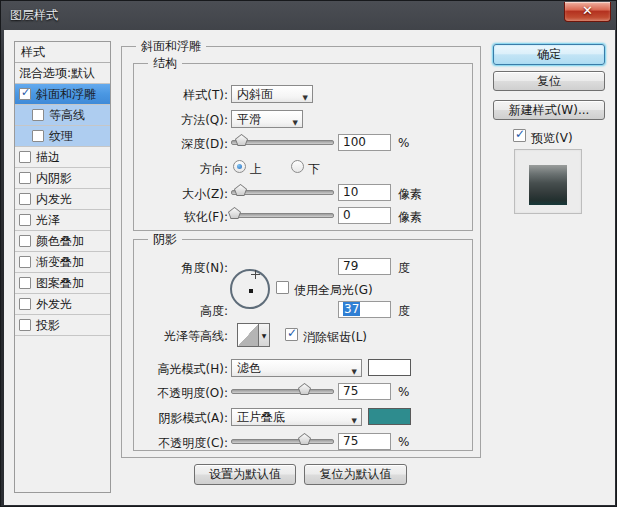 The width and height of the screenshot is (617, 507). What do you see at coordinates (234, 213) in the screenshot?
I see `soften-slider-handle` at bounding box center [234, 213].